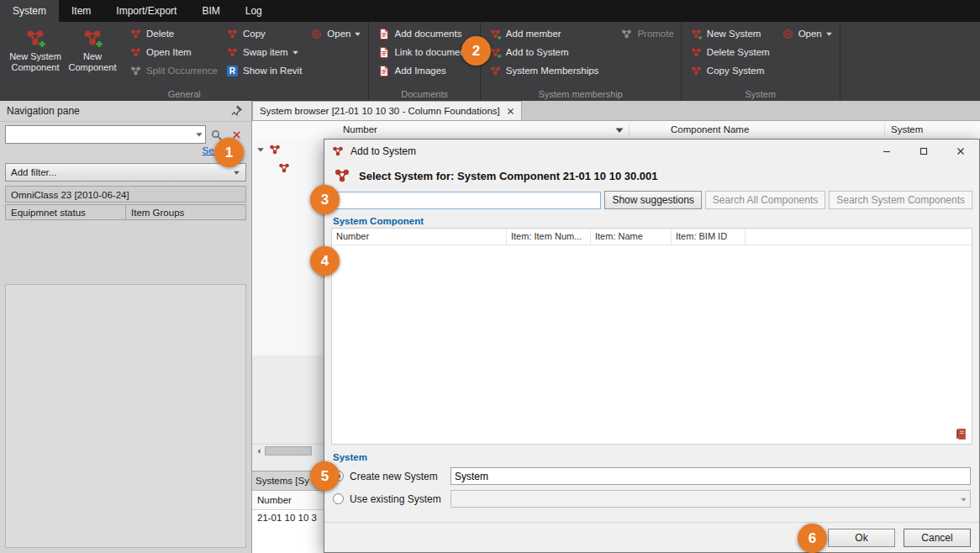 The width and height of the screenshot is (980, 553). Describe the element at coordinates (126, 194) in the screenshot. I see `omniclass-header: OmniClass 23 [2010-06-24]` at that location.